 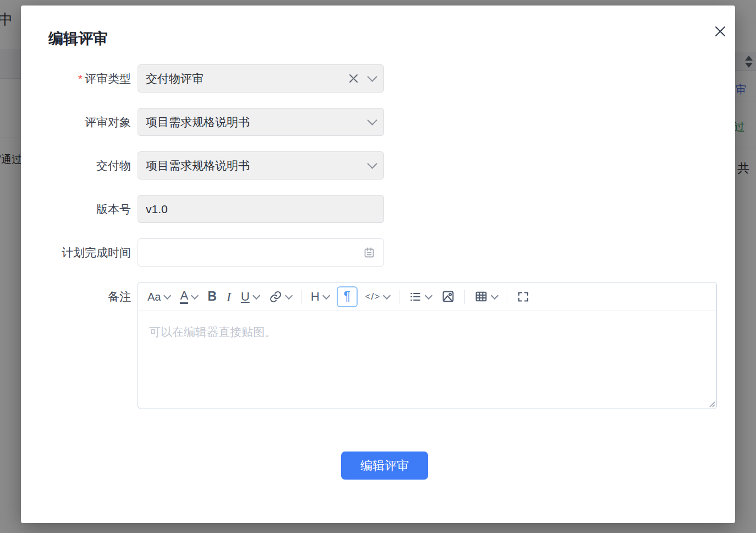 I want to click on review-object-select: 项目需求规格说明书, so click(x=261, y=122).